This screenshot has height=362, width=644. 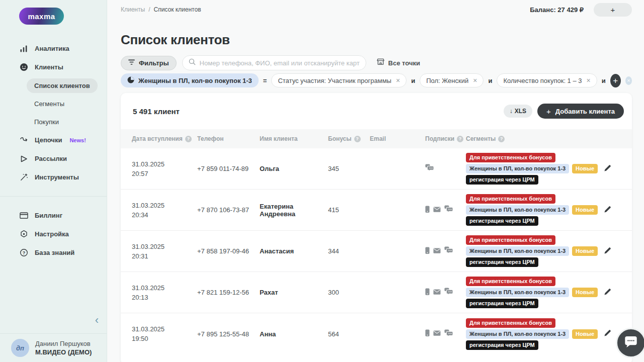 What do you see at coordinates (376, 334) in the screenshot?
I see `table-row: 31.03.2025 19:50 +7 895 125-55-48 Анна 5…` at bounding box center [376, 334].